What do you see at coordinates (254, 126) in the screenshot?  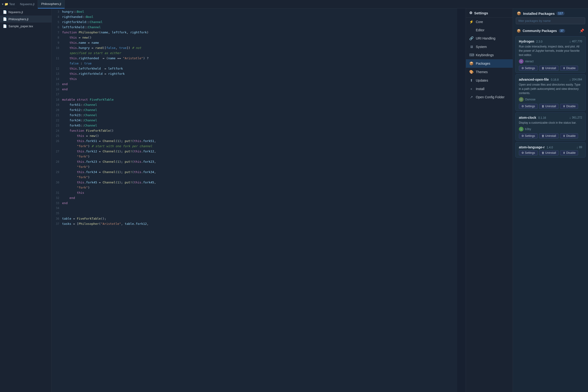 I see `code-line: 23 fork45::Channel` at bounding box center [254, 126].